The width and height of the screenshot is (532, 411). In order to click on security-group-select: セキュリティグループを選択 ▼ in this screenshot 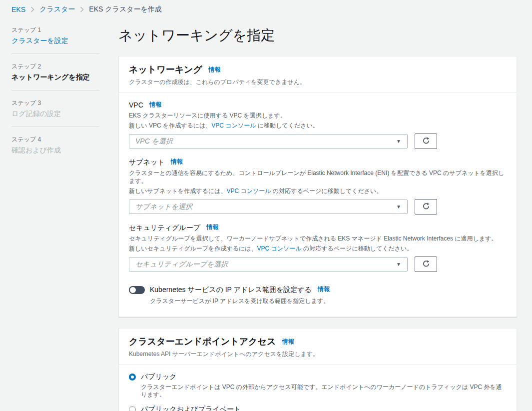, I will do `click(268, 264)`.